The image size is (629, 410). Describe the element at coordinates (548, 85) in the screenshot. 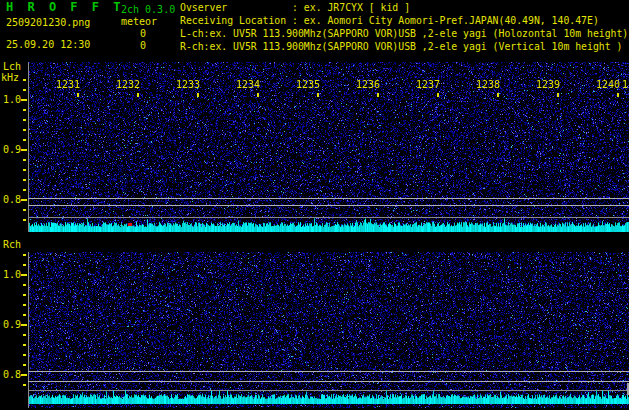

I see `time-label: 1239` at that location.